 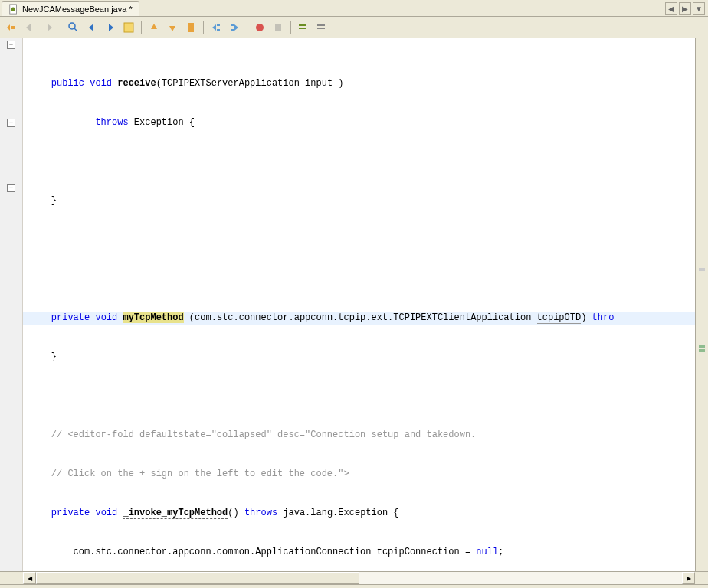 What do you see at coordinates (11, 28) in the screenshot?
I see `last-edit-icon` at bounding box center [11, 28].